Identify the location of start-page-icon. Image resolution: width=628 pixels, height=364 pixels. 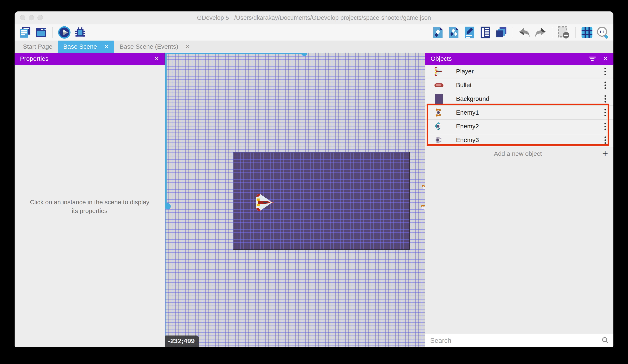
(41, 32).